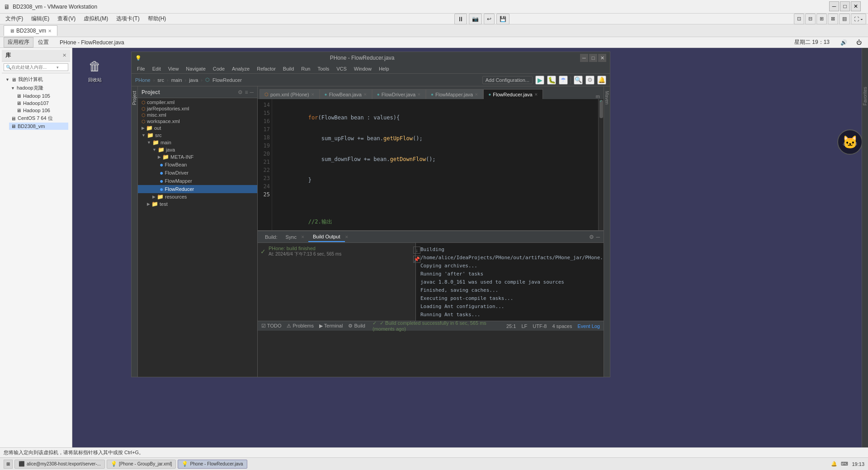 The image size is (868, 470). Describe the element at coordinates (856, 6) in the screenshot. I see `close-button: ✕` at that location.